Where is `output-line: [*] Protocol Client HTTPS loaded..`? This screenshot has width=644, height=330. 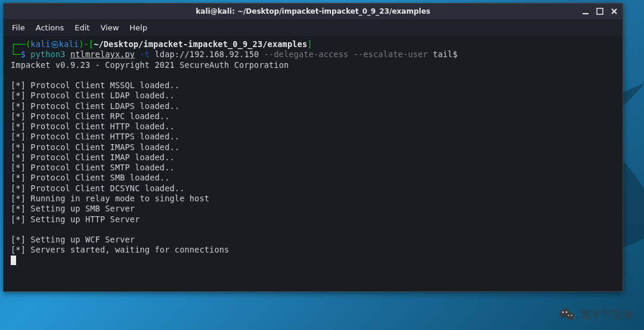
output-line: [*] Protocol Client HTTPS loaded.. is located at coordinates (95, 136).